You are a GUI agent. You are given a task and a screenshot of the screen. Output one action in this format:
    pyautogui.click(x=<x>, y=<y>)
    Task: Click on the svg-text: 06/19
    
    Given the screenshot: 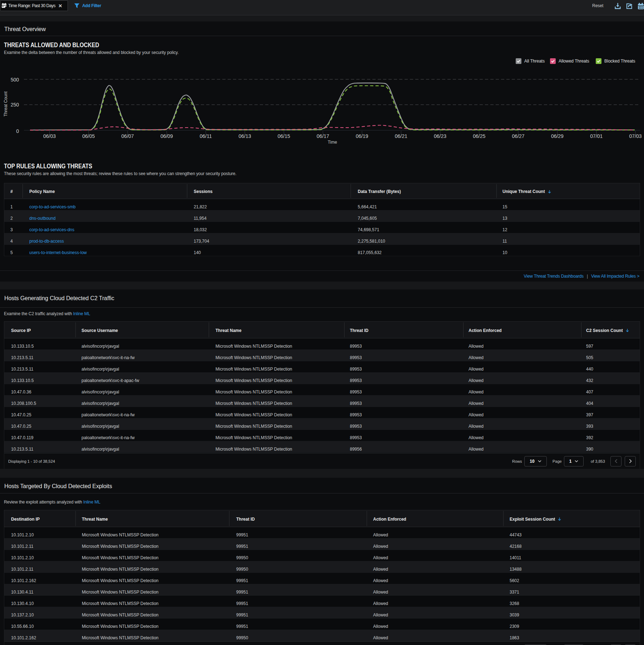 What is the action you would take?
    pyautogui.click(x=362, y=136)
    